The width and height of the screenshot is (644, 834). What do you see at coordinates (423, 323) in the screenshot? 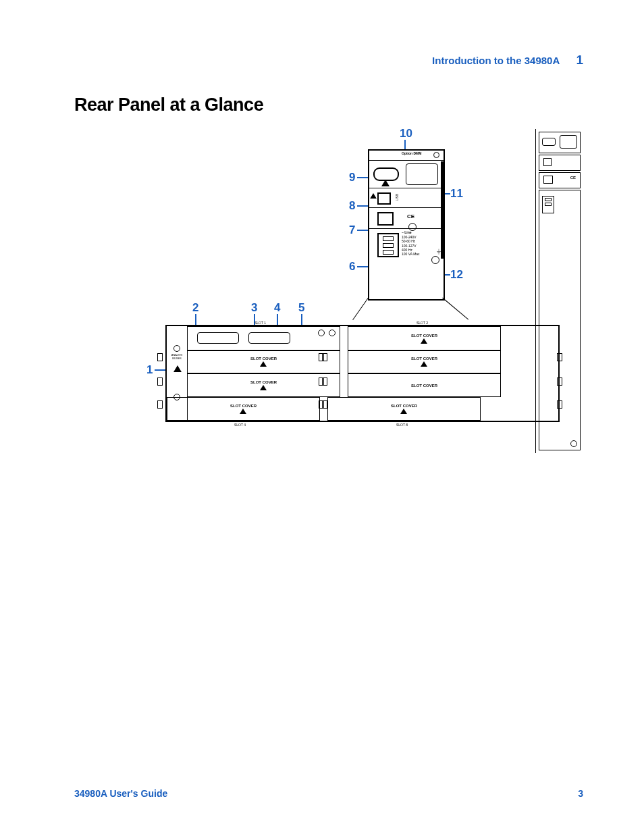
I see `slot2-label: SLOT 2` at bounding box center [423, 323].